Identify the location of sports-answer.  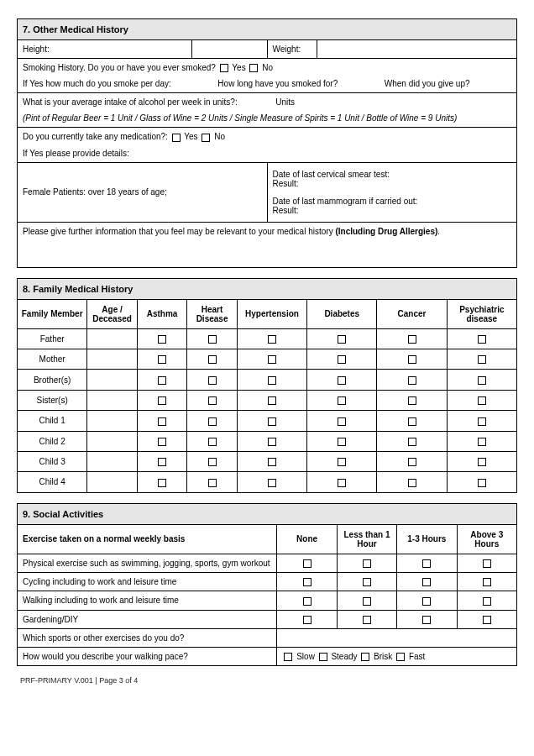
(397, 638).